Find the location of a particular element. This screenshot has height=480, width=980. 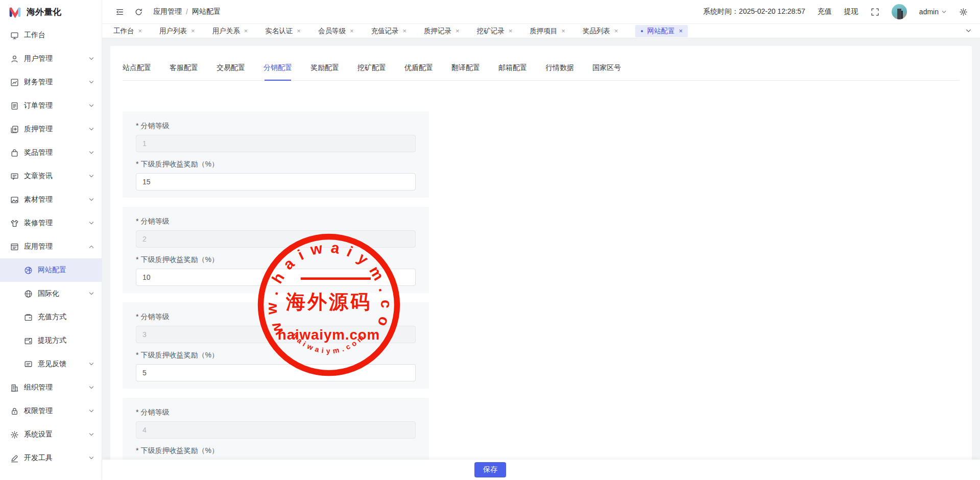

sidebar-item-org-management: 组织管理 is located at coordinates (51, 388).